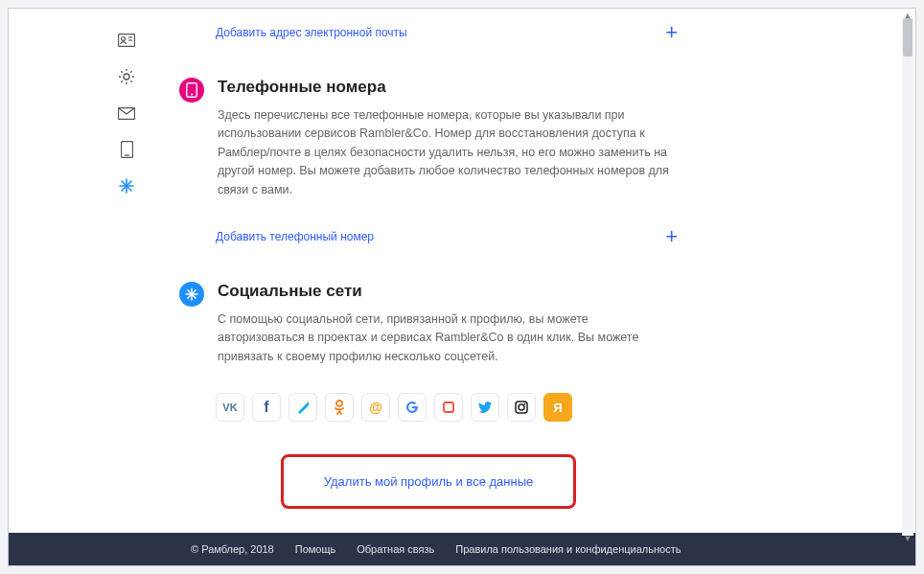 This screenshot has height=574, width=924. Describe the element at coordinates (127, 149) in the screenshot. I see `phone-icon` at that location.